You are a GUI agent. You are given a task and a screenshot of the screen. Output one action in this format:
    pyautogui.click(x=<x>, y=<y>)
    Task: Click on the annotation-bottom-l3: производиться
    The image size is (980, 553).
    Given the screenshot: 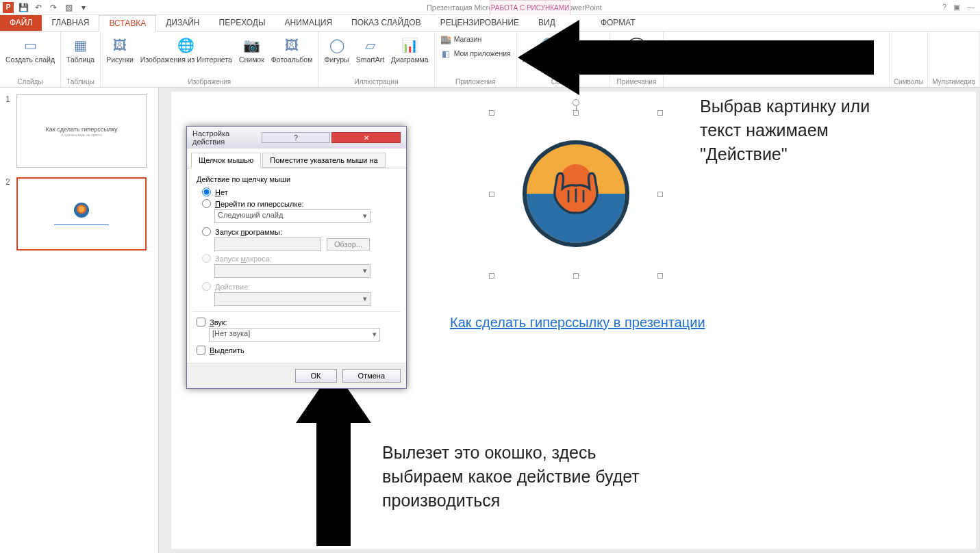 What is the action you would take?
    pyautogui.click(x=511, y=501)
    